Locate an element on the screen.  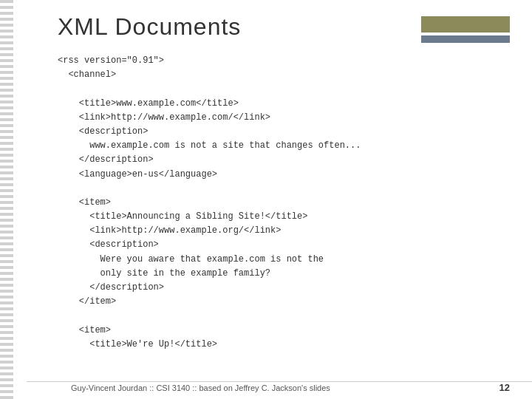
left-decorative-bar is located at coordinates (7, 200).